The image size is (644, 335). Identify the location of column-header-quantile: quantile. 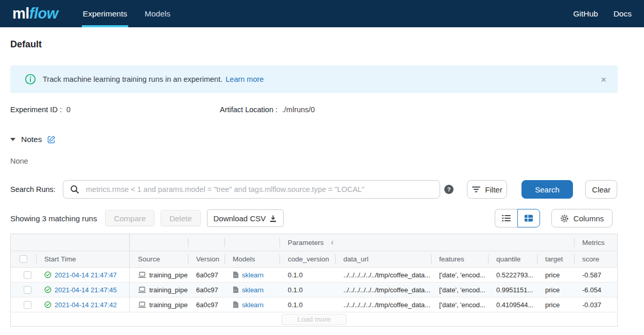
(513, 259).